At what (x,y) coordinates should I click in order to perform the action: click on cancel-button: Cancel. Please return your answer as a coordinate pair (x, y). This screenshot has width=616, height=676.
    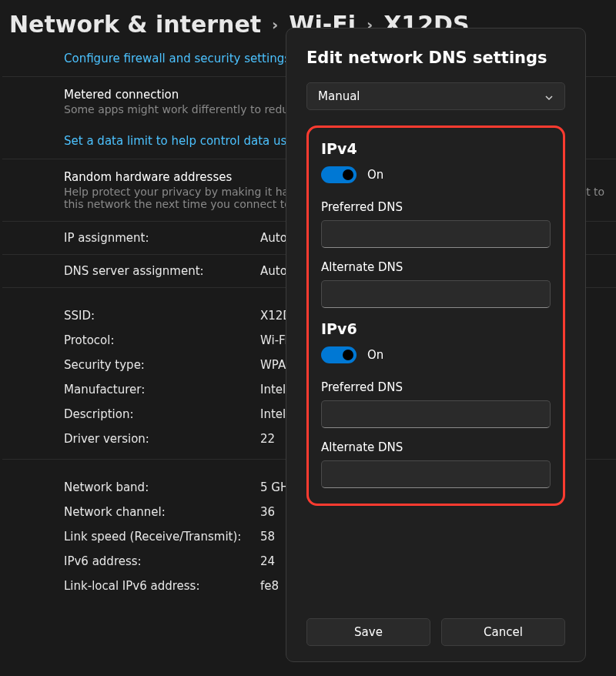
    Looking at the image, I should click on (504, 632).